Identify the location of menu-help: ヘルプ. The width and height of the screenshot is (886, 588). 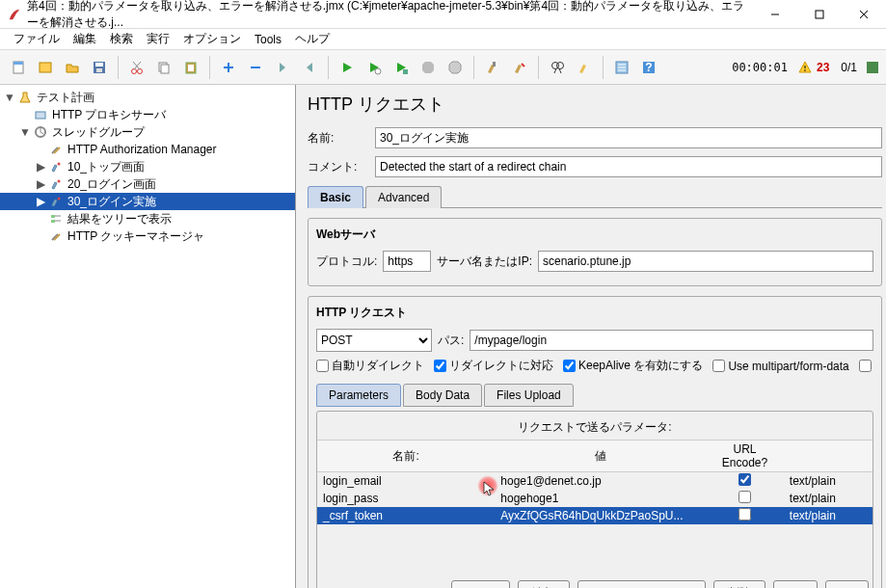
(312, 39).